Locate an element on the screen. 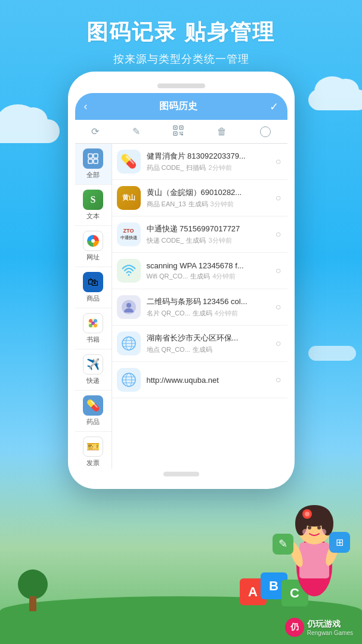 The image size is (362, 644). item-title-3: 中通快递 75156997017727 is located at coordinates (210, 229).